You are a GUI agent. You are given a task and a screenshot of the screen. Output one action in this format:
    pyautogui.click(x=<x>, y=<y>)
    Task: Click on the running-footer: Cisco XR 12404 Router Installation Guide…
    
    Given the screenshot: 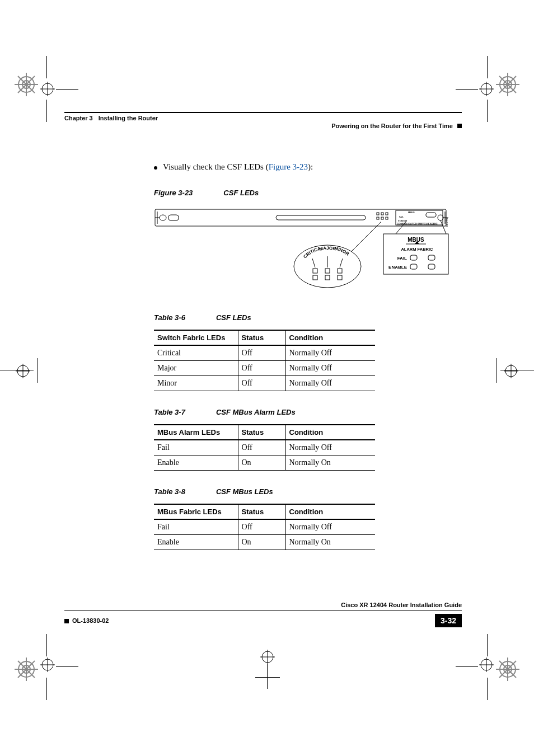 What is the action you would take?
    pyautogui.click(x=263, y=614)
    